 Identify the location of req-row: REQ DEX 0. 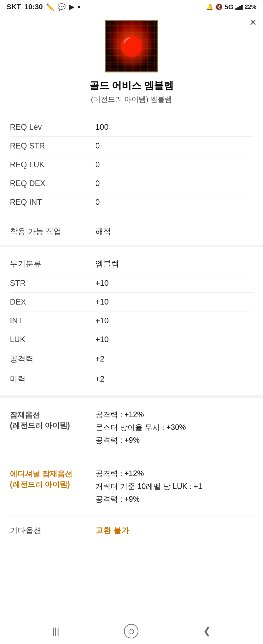
(132, 184).